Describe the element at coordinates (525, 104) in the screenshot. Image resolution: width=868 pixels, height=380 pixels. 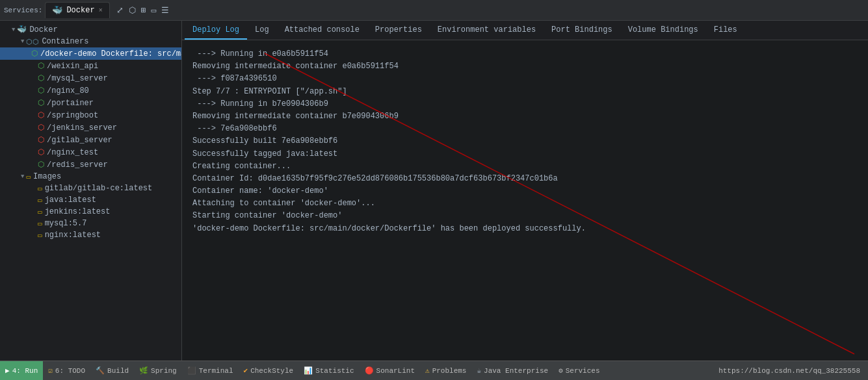
I see `log-line-9: ---> Running in b7e0904306b9` at that location.